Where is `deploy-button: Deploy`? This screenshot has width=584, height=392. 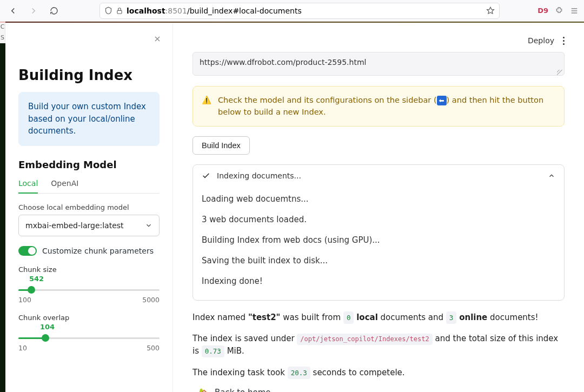
deploy-button: Deploy is located at coordinates (541, 41).